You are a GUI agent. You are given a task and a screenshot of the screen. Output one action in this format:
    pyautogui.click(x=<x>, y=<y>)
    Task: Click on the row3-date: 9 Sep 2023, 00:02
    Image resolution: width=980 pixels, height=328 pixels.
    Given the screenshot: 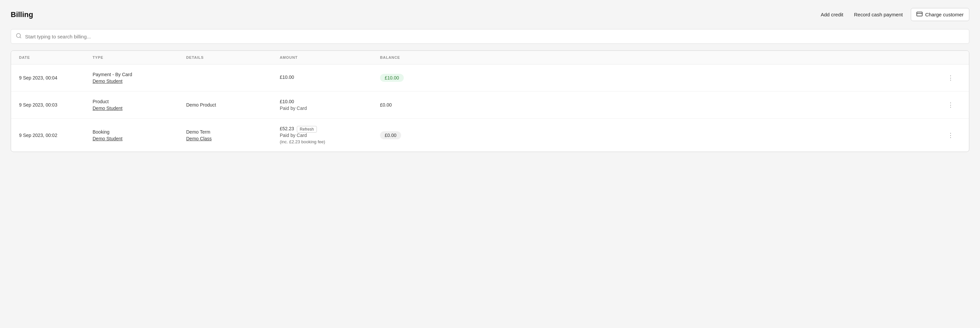 What is the action you would take?
    pyautogui.click(x=56, y=135)
    